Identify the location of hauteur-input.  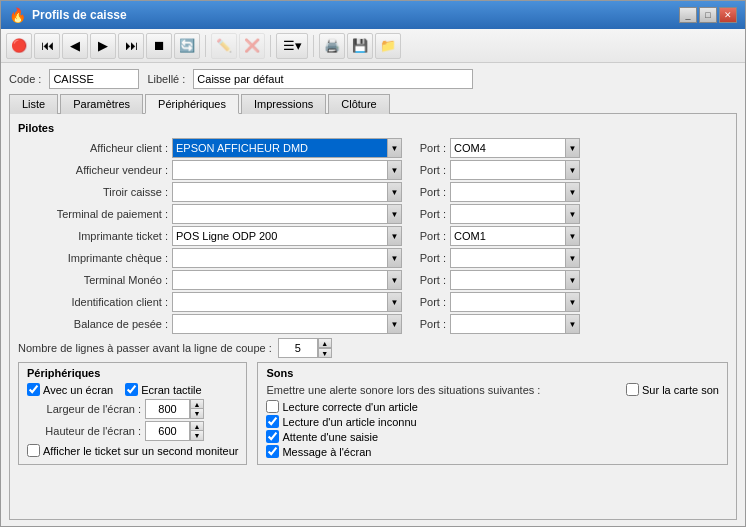
(168, 431).